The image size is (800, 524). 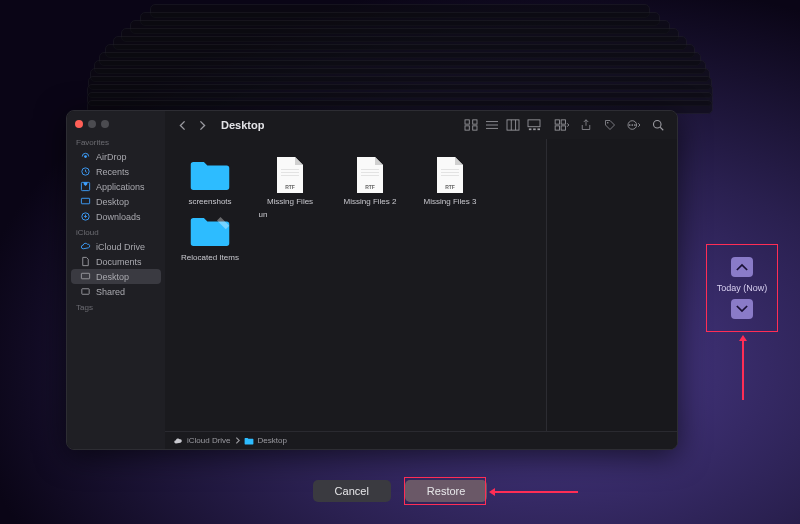 What do you see at coordinates (116, 216) in the screenshot?
I see `sidebar-item-downloads: Downloads` at bounding box center [116, 216].